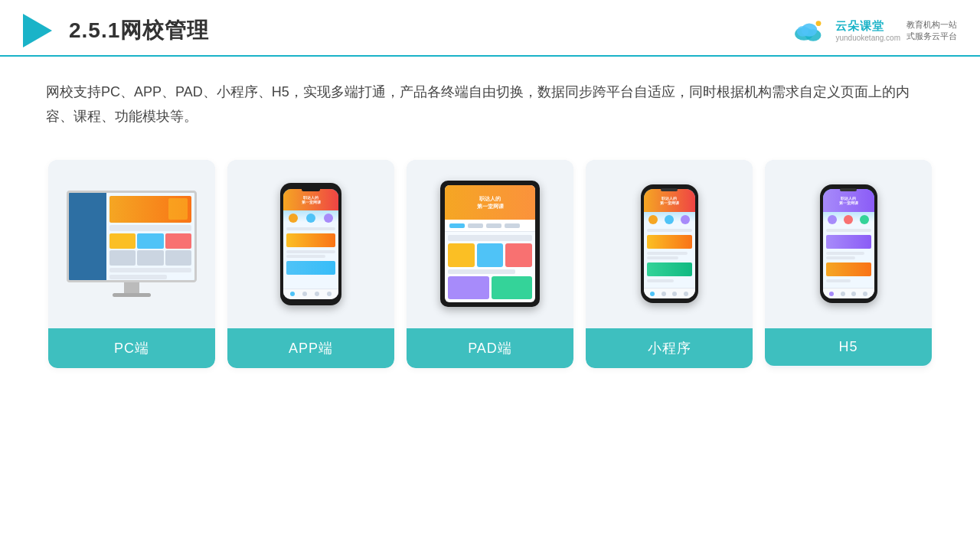  Describe the element at coordinates (311, 218) in the screenshot. I see `phone-icon-row` at that location.